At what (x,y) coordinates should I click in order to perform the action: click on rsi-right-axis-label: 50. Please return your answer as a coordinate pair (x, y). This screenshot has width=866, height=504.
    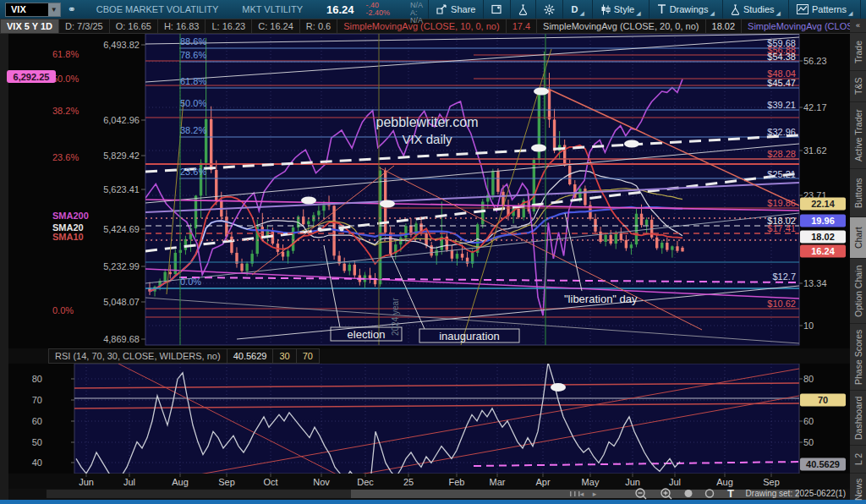
    Looking at the image, I should click on (808, 442).